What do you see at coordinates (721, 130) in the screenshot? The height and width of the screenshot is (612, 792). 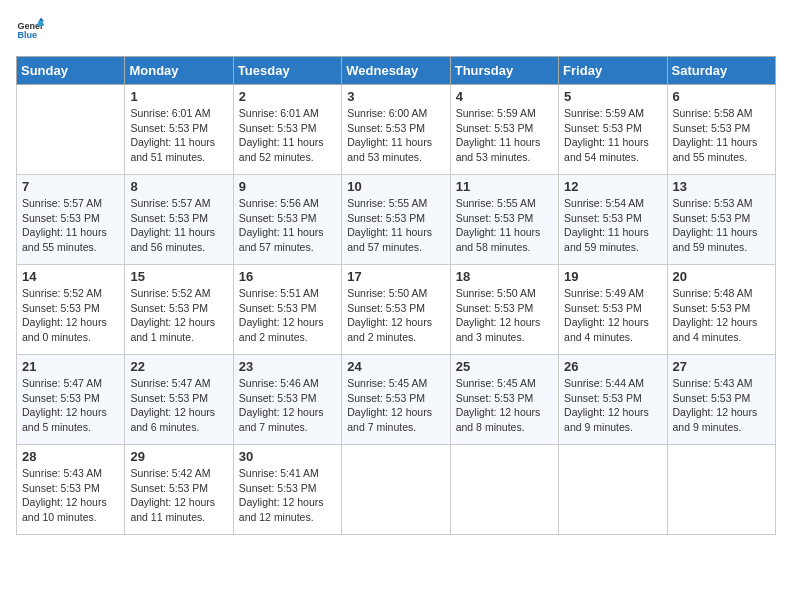 I see `calendar-cell: 6Sunrise: 5:58 AMSunset: 5:53 PMDaylight…` at bounding box center [721, 130].